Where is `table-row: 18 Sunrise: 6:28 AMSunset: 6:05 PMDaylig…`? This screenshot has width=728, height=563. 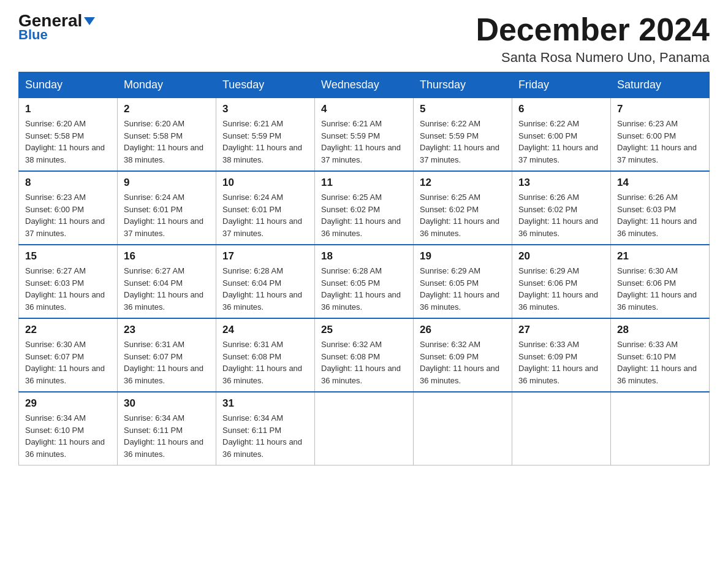
table-row: 18 Sunrise: 6:28 AMSunset: 6:05 PMDaylig… is located at coordinates (364, 282).